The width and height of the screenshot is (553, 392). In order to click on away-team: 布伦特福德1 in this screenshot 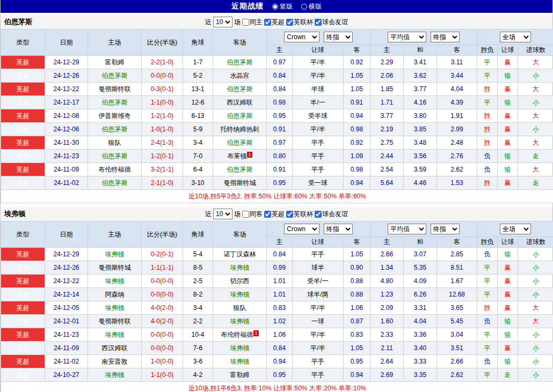, I will do `click(240, 335)`.